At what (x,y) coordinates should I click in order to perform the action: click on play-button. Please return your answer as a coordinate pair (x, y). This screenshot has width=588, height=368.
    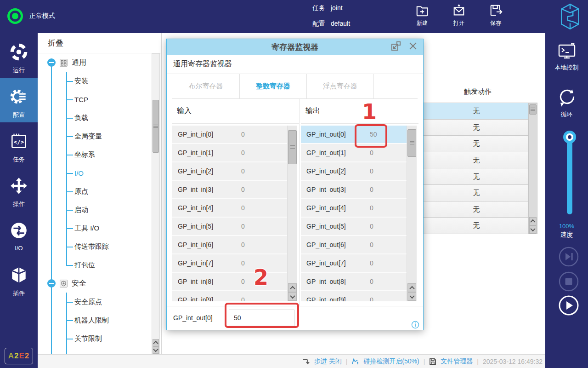
    Looking at the image, I should click on (569, 305).